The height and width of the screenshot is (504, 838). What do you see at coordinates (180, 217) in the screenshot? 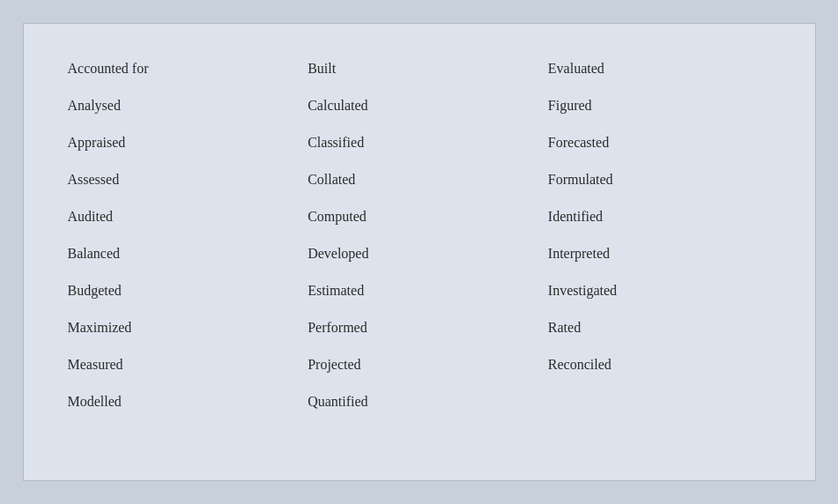
I see `list-item: Audited` at bounding box center [180, 217].